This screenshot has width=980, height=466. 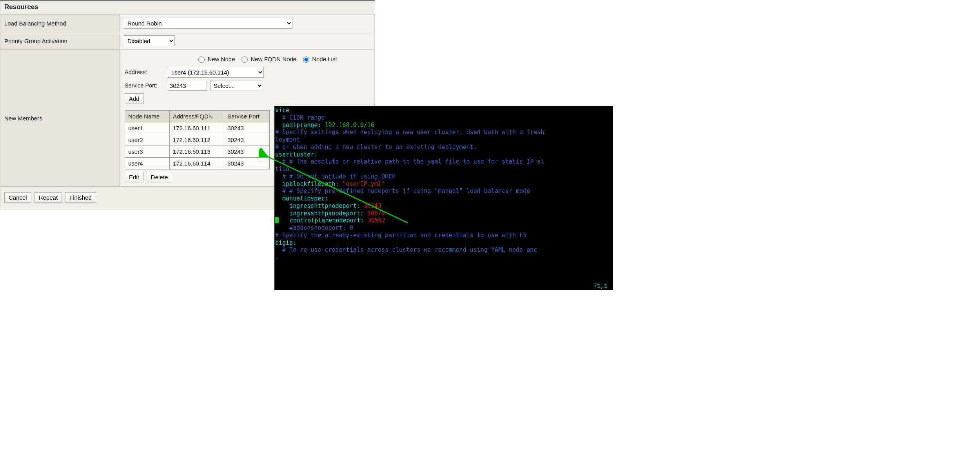 What do you see at coordinates (147, 140) in the screenshot?
I see `cell-name: user2` at bounding box center [147, 140].